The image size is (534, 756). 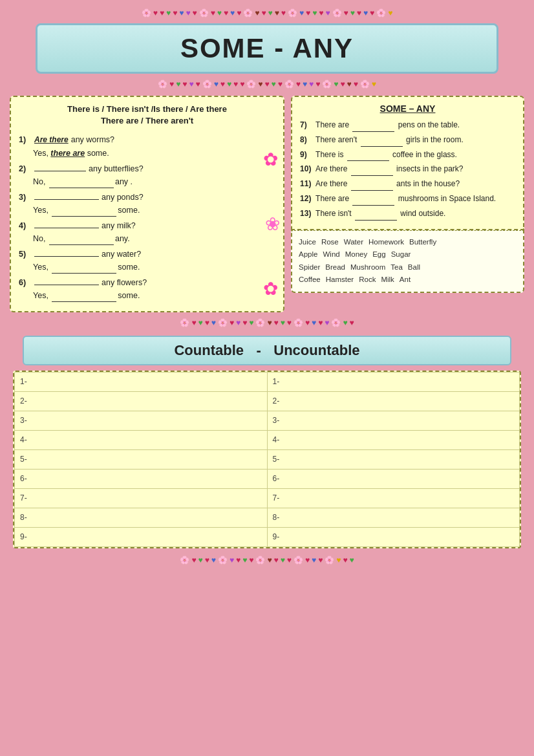 I want to click on flower-deco-3: ✿, so click(x=270, y=288).